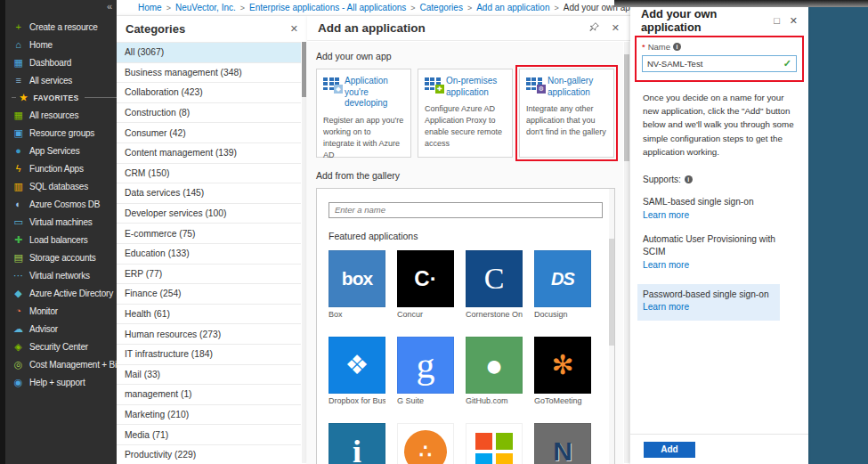 Image resolution: width=868 pixels, height=464 pixels. Describe the element at coordinates (208, 214) in the screenshot. I see `category-item: Developer services (100)` at that location.